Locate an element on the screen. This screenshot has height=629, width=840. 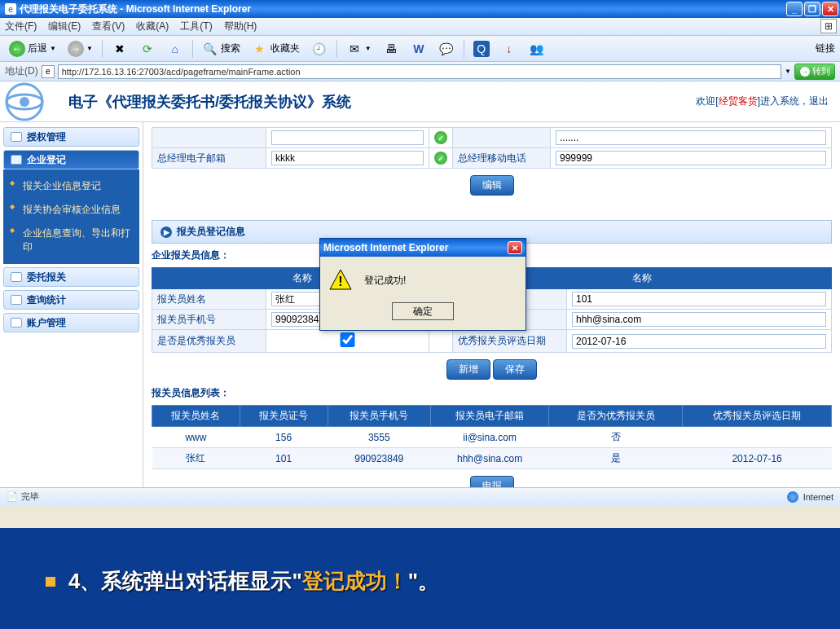
app-title: 电子《代理报关委托书/委托报关协议》系统 is located at coordinates (210, 102).